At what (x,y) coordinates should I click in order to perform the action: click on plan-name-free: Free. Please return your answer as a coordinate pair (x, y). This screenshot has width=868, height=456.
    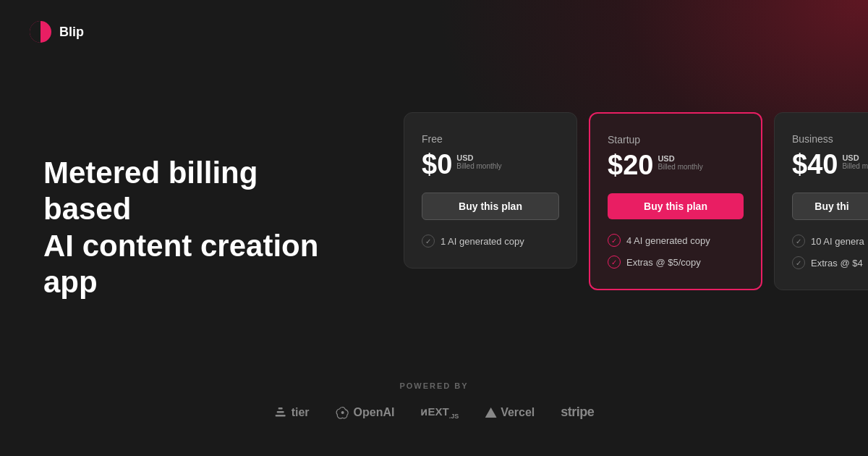
    Looking at the image, I should click on (490, 139).